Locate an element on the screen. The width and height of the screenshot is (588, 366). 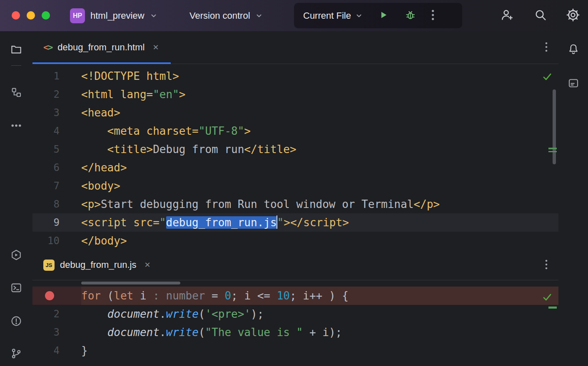
tab-label: debug_from_run.html is located at coordinates (101, 47).